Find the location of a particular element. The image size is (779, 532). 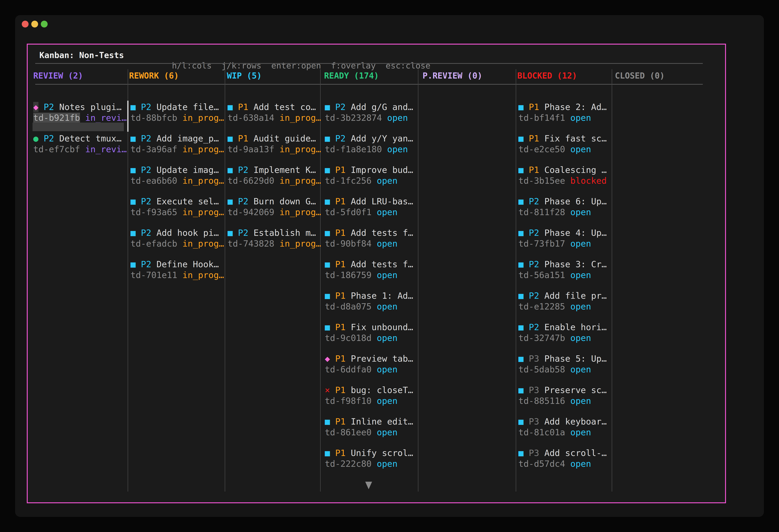

kanban-card: ■ P2 Implement K…td-6629d0 in_prog… is located at coordinates (273, 179).